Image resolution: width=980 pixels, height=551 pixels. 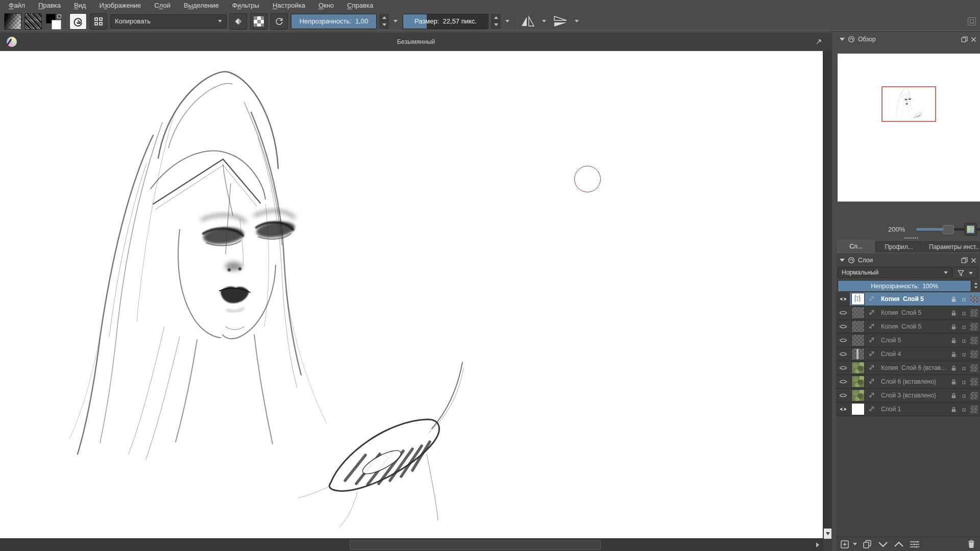 I want to click on layer-filter-button, so click(x=965, y=273).